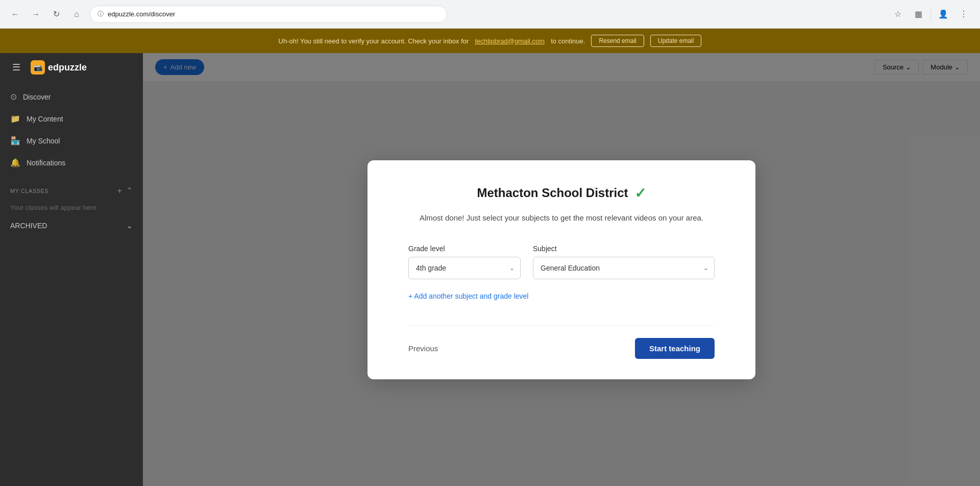 This screenshot has height=486, width=980. I want to click on my-content-icon: 📁, so click(15, 118).